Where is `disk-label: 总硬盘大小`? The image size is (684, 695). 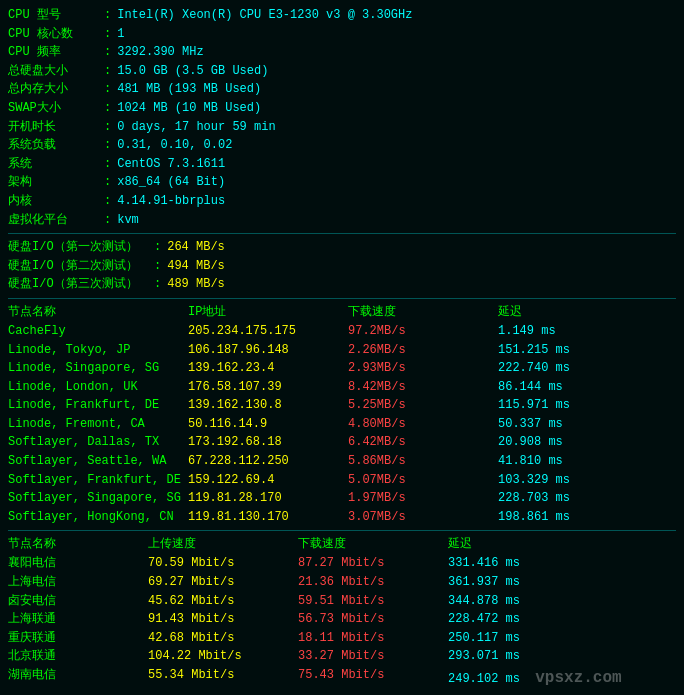
disk-label: 总硬盘大小 is located at coordinates (53, 72).